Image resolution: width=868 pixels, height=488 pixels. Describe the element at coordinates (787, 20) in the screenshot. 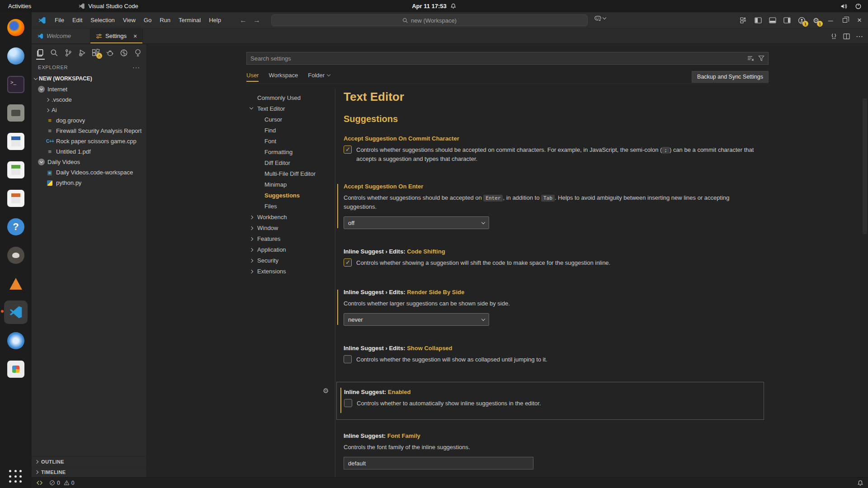

I see `toggle-secondary-sidebar-icon` at that location.